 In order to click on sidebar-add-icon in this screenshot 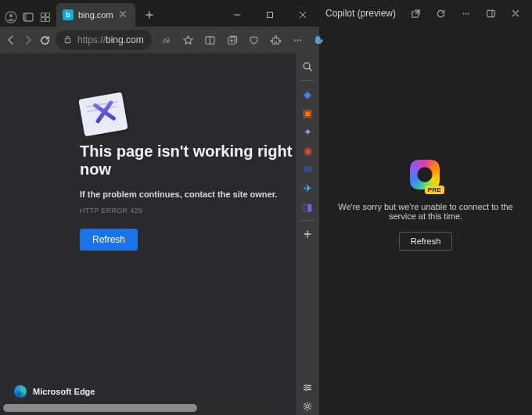, I will do `click(307, 234)`.